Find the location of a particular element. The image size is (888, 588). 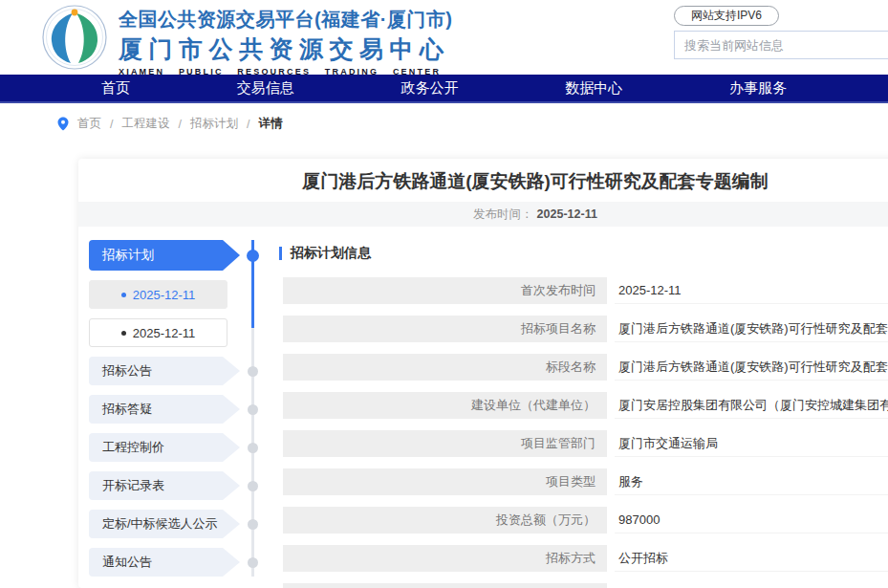

field-label is located at coordinates (445, 585).